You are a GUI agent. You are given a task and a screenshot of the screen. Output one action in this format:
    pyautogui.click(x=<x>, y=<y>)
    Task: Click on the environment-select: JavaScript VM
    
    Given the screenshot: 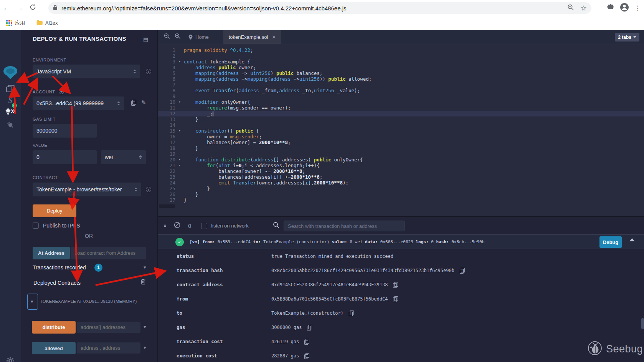 What is the action you would take?
    pyautogui.click(x=86, y=71)
    